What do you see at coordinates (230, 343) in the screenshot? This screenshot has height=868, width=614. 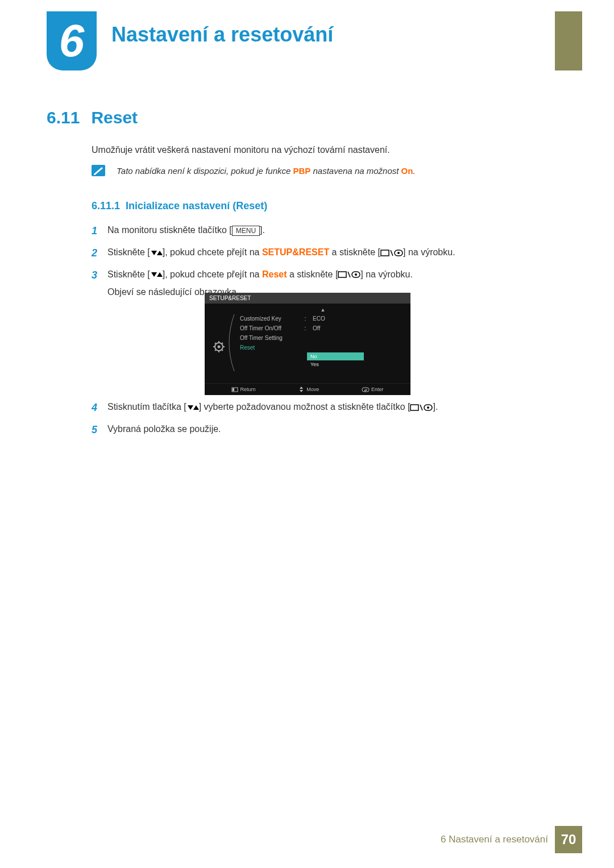 I see `osd-arc` at bounding box center [230, 343].